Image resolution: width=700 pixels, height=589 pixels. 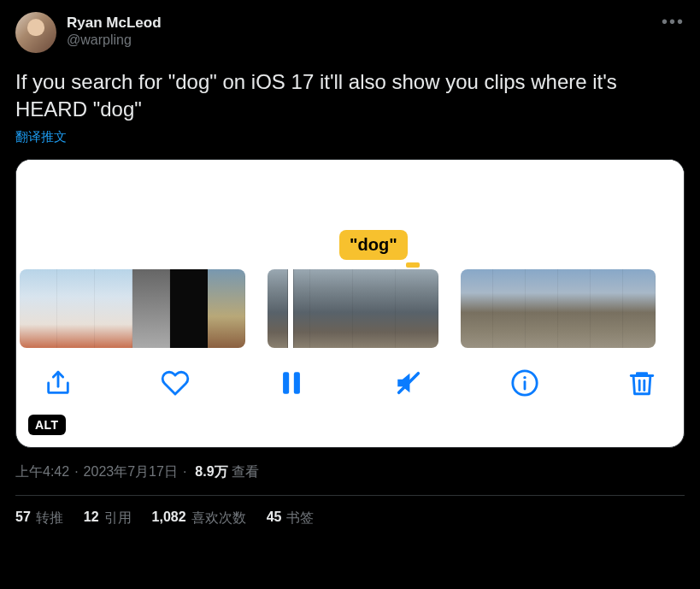 What do you see at coordinates (525, 383) in the screenshot?
I see `info-icon` at bounding box center [525, 383].